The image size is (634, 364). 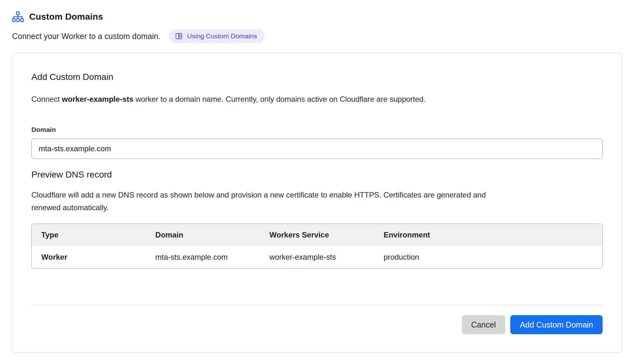 I want to click on table-row: Worker mta-sts.example.com worker-exampl…, so click(x=317, y=257).